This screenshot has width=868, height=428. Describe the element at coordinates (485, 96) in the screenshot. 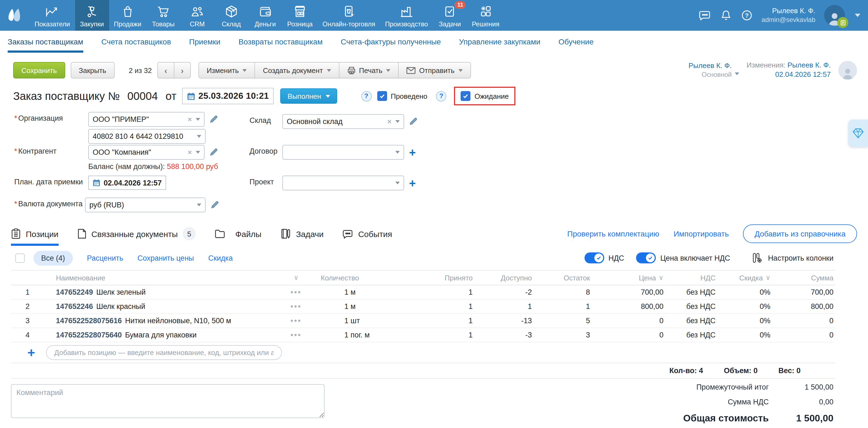

I see `waiting-checkbox-row: Ожидание` at that location.